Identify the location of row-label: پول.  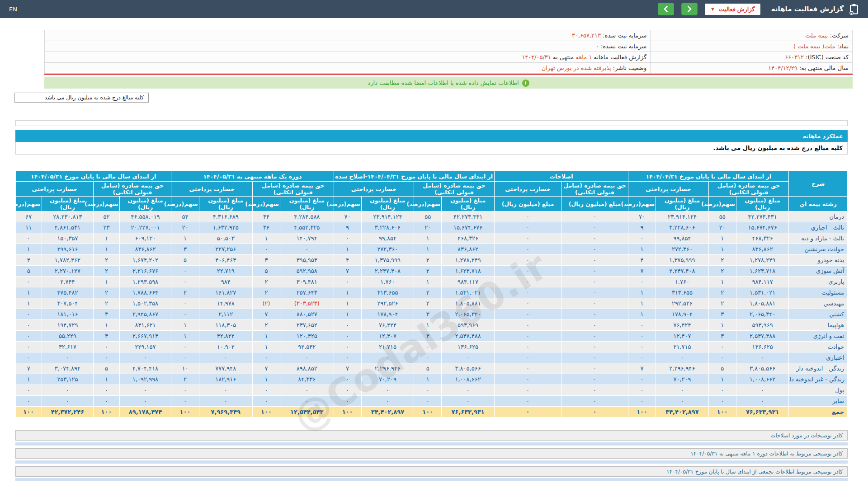
(818, 390).